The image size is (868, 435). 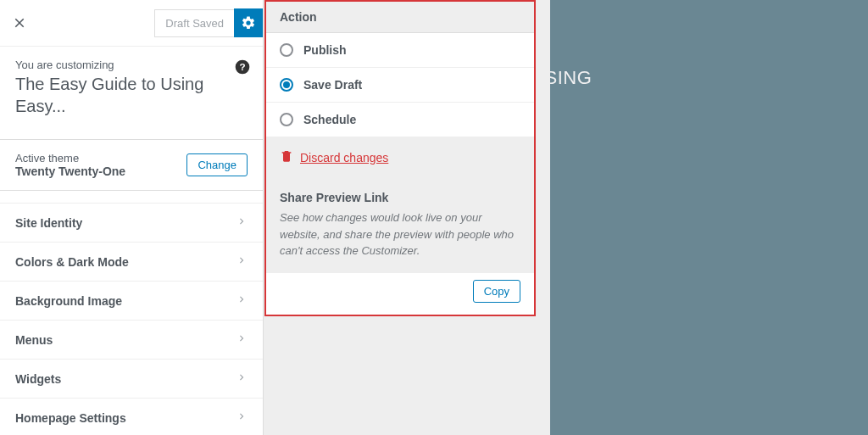 I want to click on menu-item-homepage: Homepage Settings, so click(x=131, y=417).